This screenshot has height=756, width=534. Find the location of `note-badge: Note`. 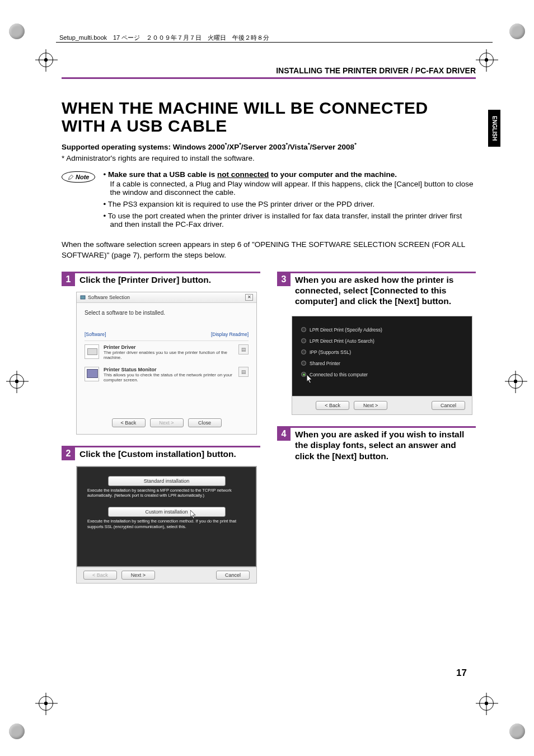

note-badge: Note is located at coordinates (78, 177).